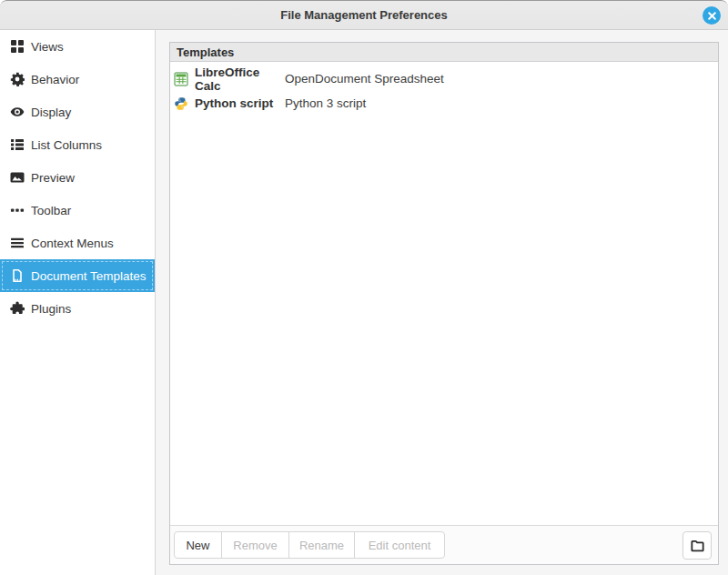  Describe the element at coordinates (697, 546) in the screenshot. I see `open-templates-folder-button` at that location.